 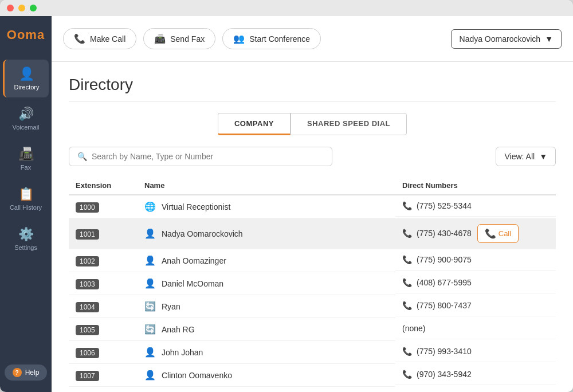 What do you see at coordinates (103, 307) in the screenshot?
I see `cell-extension: 1004` at bounding box center [103, 307].